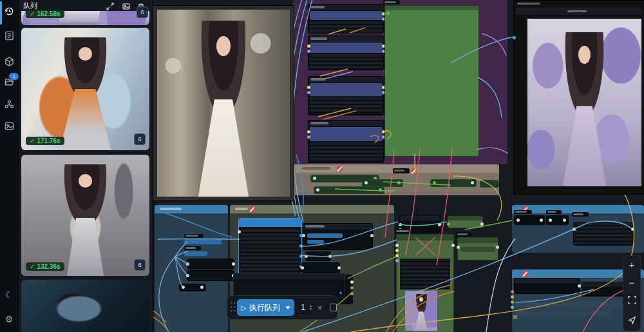 This screenshot has width=644, height=332. What do you see at coordinates (547, 286) in the screenshot?
I see `node-collapsed-wide` at bounding box center [547, 286].